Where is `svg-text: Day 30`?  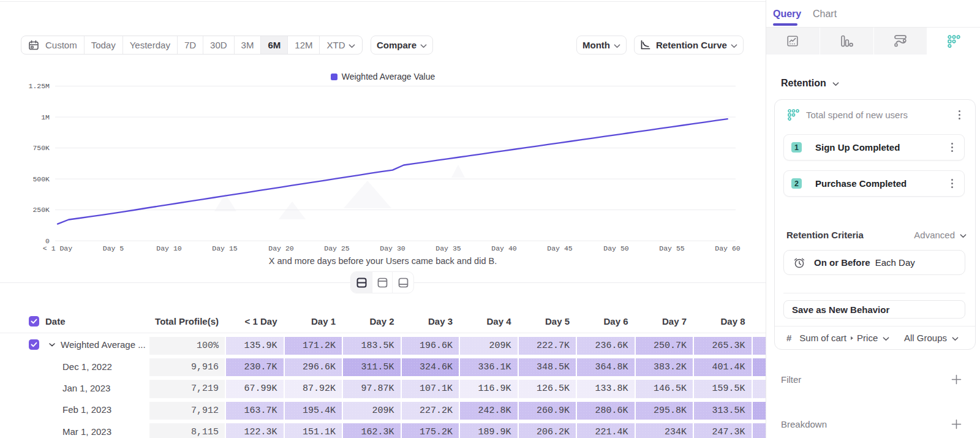 svg-text: Day 30 is located at coordinates (393, 249).